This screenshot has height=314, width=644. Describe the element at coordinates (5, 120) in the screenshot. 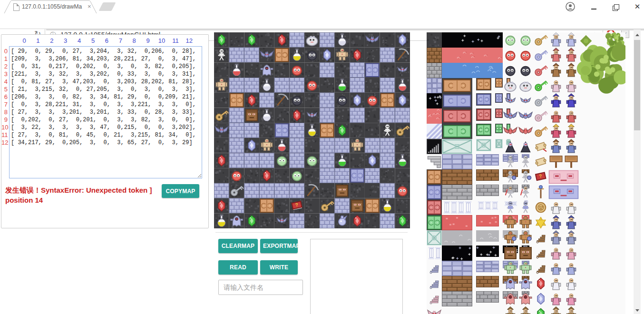

I see `row-header-9: 9` at that location.